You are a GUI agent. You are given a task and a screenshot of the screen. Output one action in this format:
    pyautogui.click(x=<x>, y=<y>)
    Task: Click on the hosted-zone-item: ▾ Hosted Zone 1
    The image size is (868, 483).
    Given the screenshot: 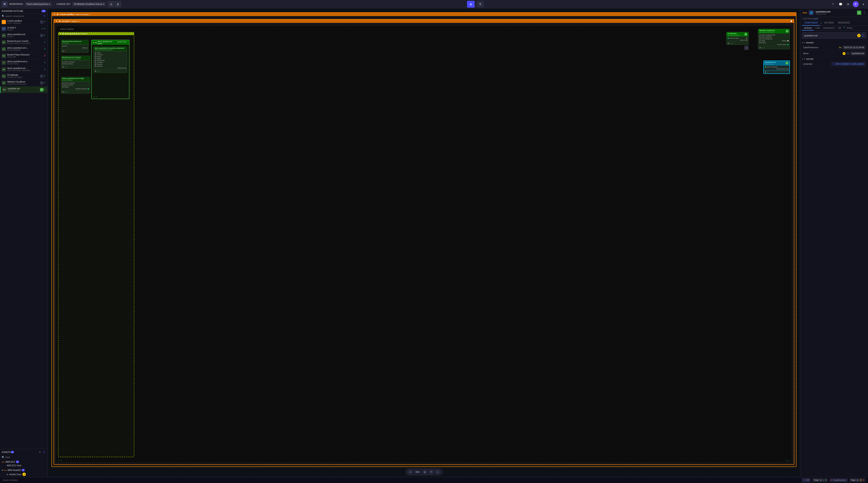 What is the action you would take?
    pyautogui.click(x=26, y=474)
    